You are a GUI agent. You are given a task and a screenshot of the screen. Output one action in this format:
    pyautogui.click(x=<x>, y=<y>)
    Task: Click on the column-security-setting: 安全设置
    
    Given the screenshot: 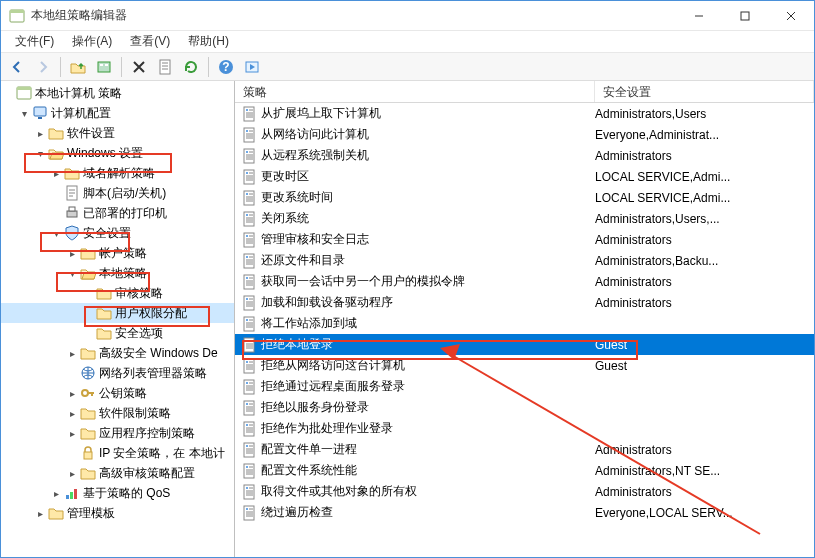 What is the action you would take?
    pyautogui.click(x=704, y=92)
    